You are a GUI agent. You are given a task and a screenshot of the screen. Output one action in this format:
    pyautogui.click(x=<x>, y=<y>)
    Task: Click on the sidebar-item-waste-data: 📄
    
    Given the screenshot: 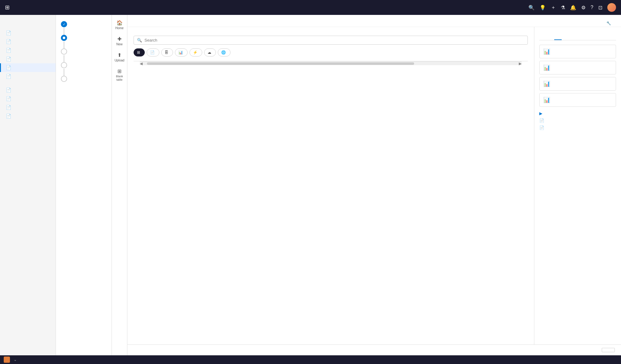 What is the action you would take?
    pyautogui.click(x=28, y=50)
    